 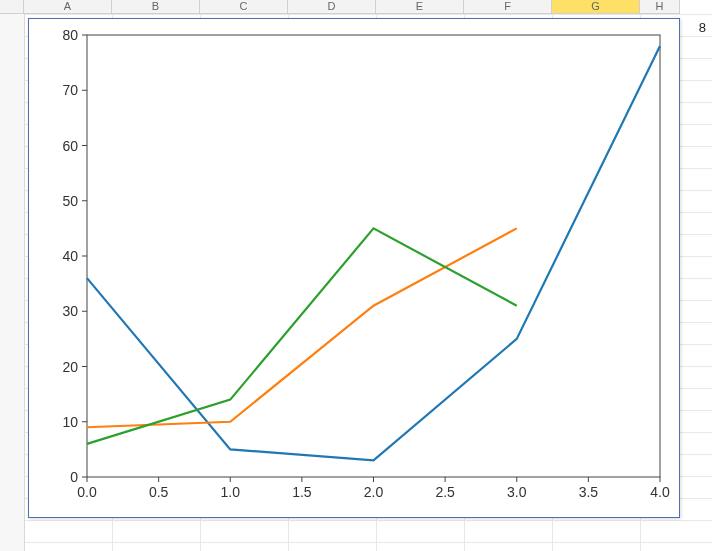 What do you see at coordinates (302, 492) in the screenshot?
I see `x-tick-label: 1.5` at bounding box center [302, 492].